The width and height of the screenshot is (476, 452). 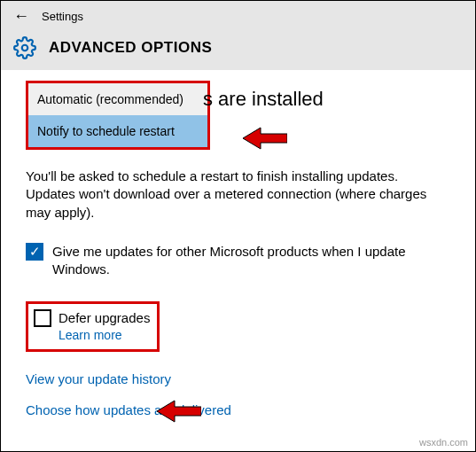 I want to click on choose-delivery-link: Choose how updates are delivered, so click(x=238, y=409).